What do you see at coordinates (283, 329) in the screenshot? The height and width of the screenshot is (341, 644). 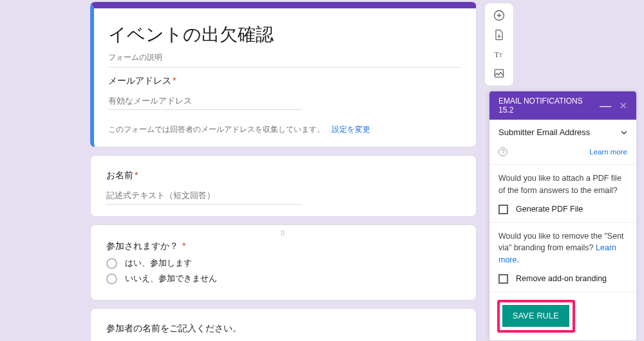 I see `participant-label: 参加者の名前をご記入ください。` at bounding box center [283, 329].